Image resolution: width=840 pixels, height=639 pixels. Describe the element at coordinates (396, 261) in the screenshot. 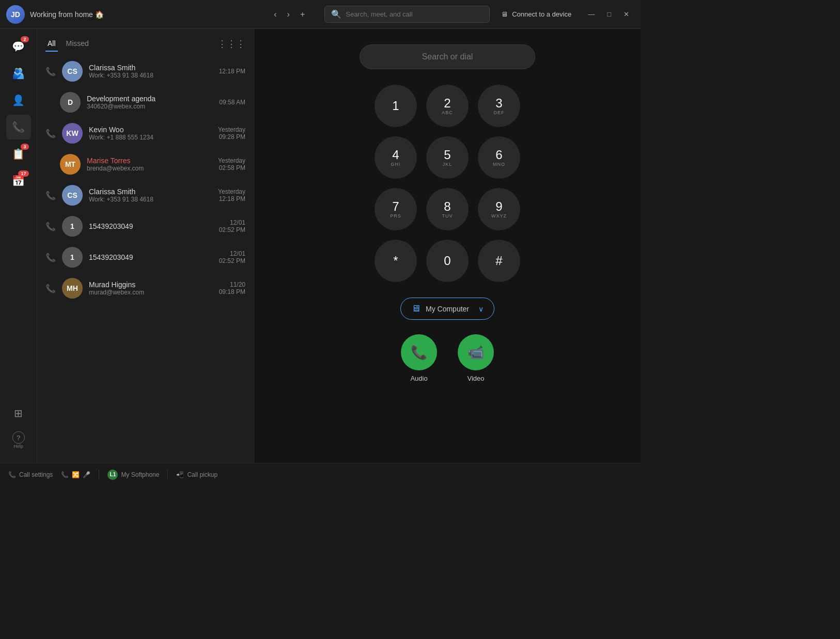

I see `dial-key-num: *` at that location.